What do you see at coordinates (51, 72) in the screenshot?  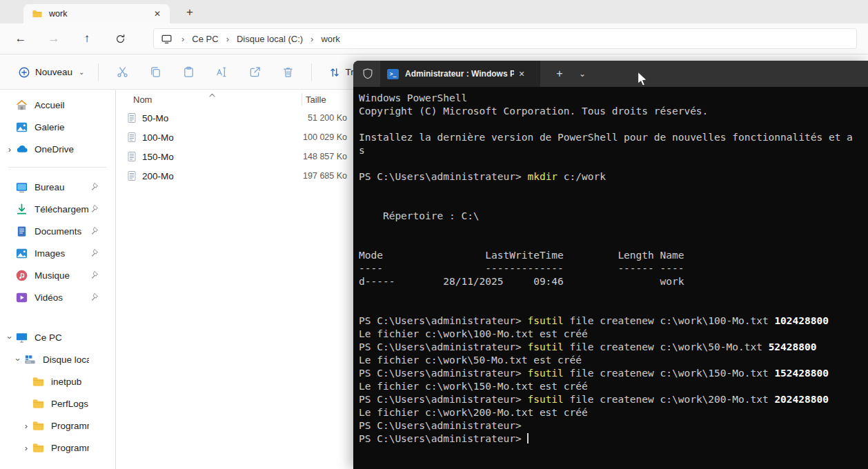 I see `nouveau-button: Nouveau ⌄` at bounding box center [51, 72].